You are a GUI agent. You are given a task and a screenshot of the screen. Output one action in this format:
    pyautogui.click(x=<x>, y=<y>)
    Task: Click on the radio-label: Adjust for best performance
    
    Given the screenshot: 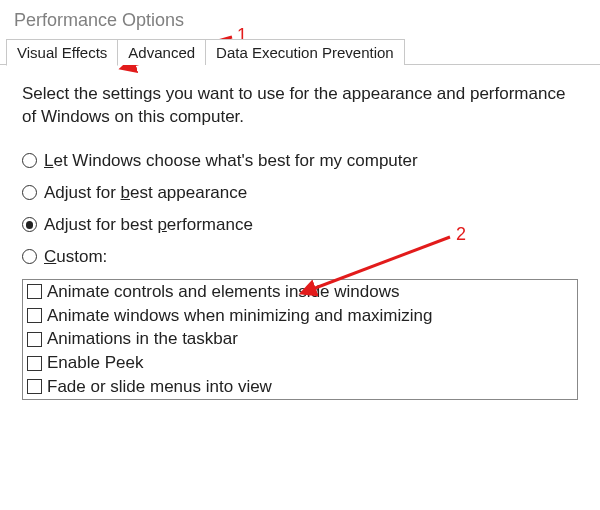 What is the action you would take?
    pyautogui.click(x=148, y=225)
    